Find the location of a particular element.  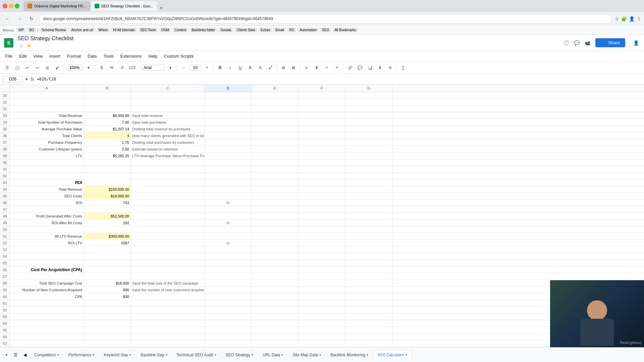

cell-c51 is located at coordinates (168, 236).